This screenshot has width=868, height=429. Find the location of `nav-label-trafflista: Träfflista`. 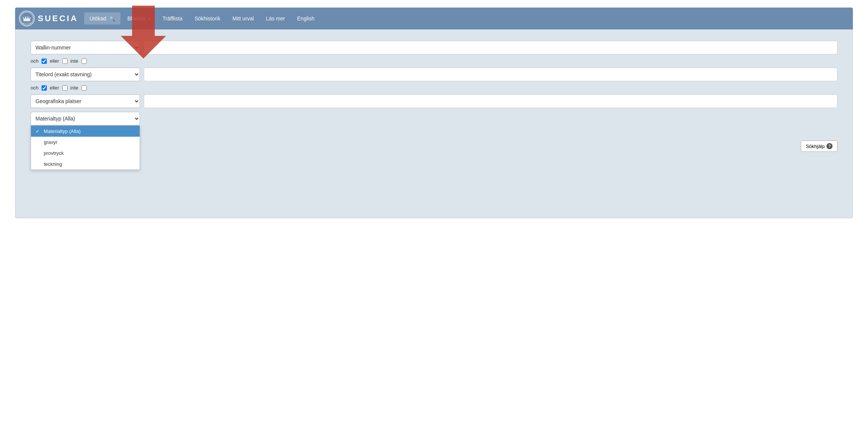

nav-label-trafflista: Träfflista is located at coordinates (173, 19).